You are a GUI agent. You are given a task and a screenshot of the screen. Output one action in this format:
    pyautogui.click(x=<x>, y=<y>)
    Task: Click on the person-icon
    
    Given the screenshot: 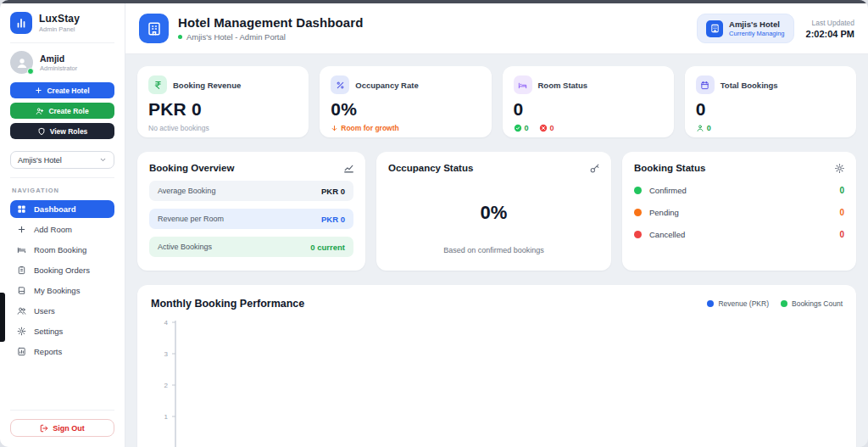 What is the action you would take?
    pyautogui.click(x=700, y=128)
    